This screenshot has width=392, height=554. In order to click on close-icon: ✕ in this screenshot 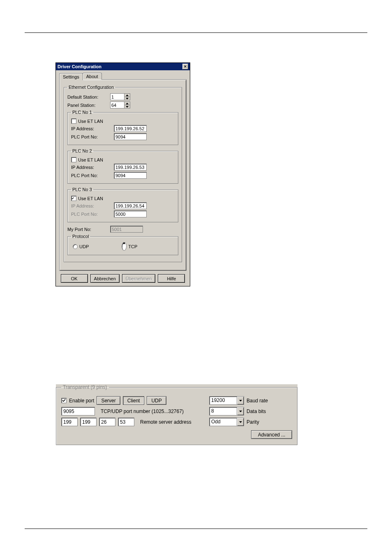, I will do `click(185, 67)`.